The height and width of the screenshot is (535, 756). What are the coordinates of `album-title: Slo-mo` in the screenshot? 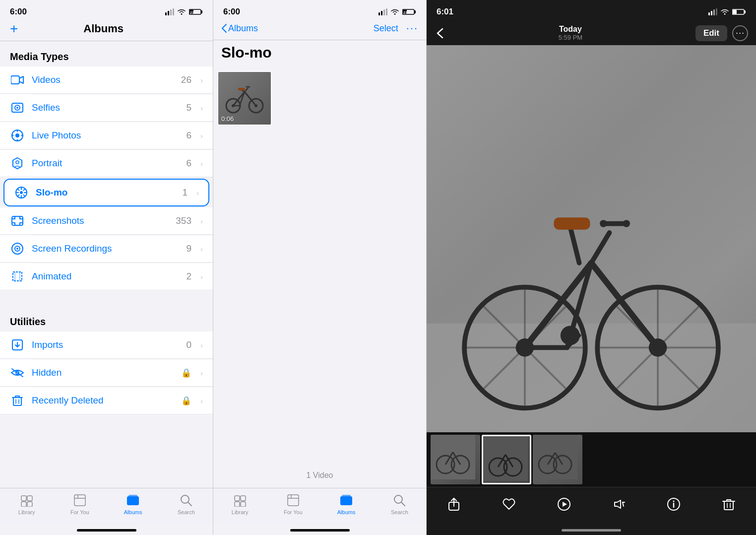 It's located at (319, 54).